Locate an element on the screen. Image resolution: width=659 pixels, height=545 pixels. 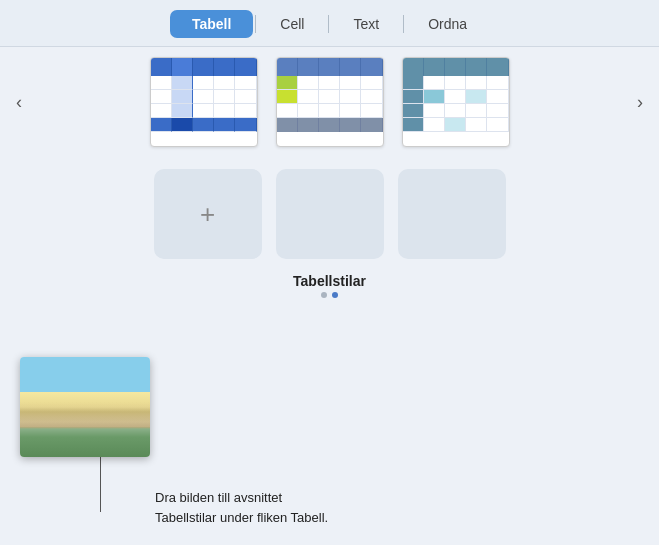
callout-line is located at coordinates (100, 482).